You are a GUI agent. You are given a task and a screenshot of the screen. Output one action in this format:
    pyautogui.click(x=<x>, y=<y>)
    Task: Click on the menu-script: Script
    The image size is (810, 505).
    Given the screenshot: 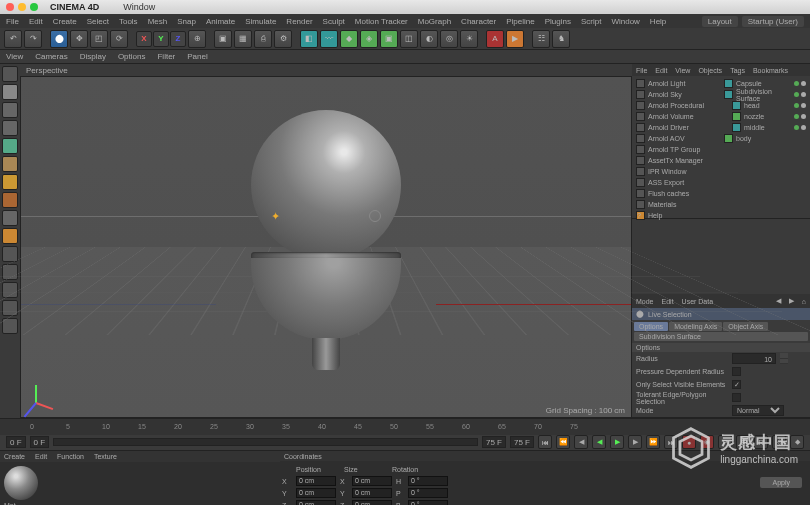 What is the action you would take?
    pyautogui.click(x=591, y=22)
    